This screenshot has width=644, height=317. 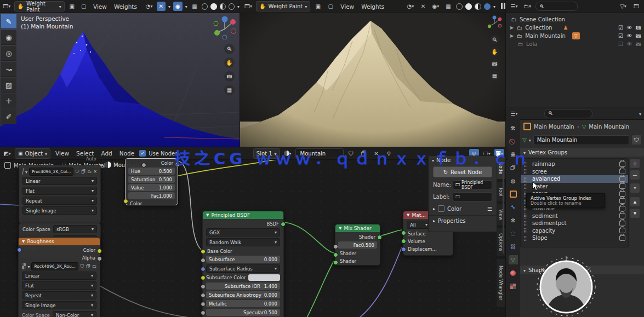 I want to click on blur-brush-tool: ◉, so click(x=9, y=37).